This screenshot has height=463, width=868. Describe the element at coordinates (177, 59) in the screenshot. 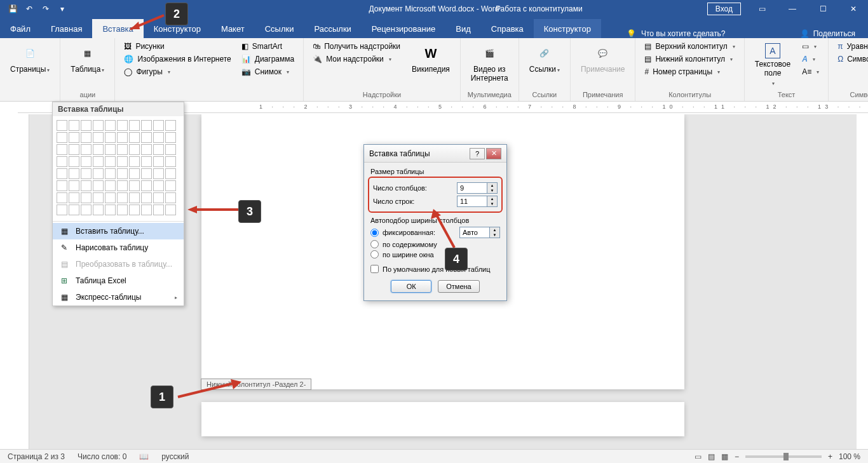

I see `online-pictures-button: 🌐Изображения в Интернете` at that location.